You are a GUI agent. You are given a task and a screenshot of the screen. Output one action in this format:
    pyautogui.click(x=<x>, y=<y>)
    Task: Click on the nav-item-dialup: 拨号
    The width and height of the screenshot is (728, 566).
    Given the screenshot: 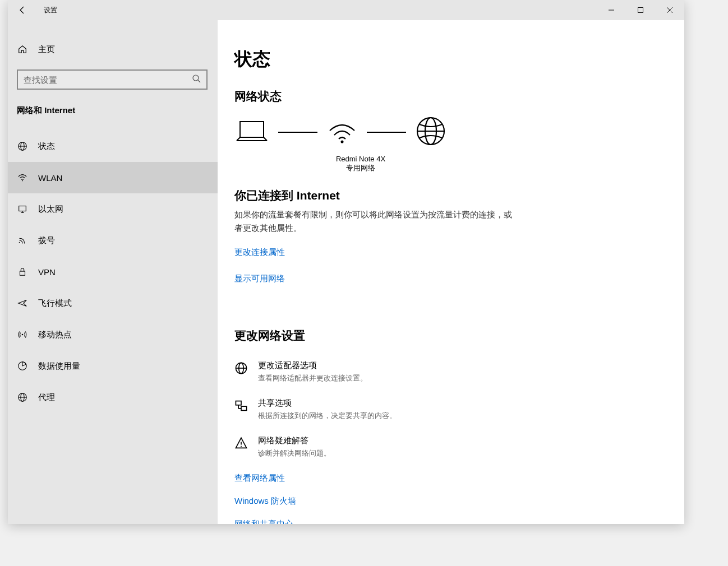 What is the action you would take?
    pyautogui.click(x=113, y=240)
    